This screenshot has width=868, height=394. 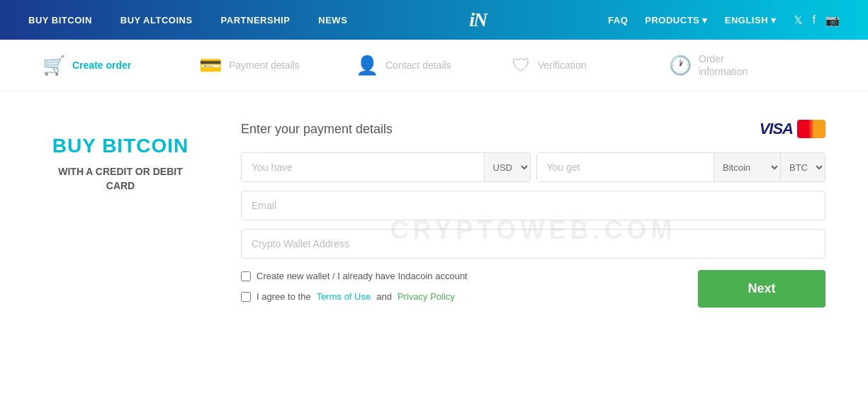 I want to click on checkbox-terms-row: I agree to the Terms of Use and Privacy …, so click(x=354, y=296).